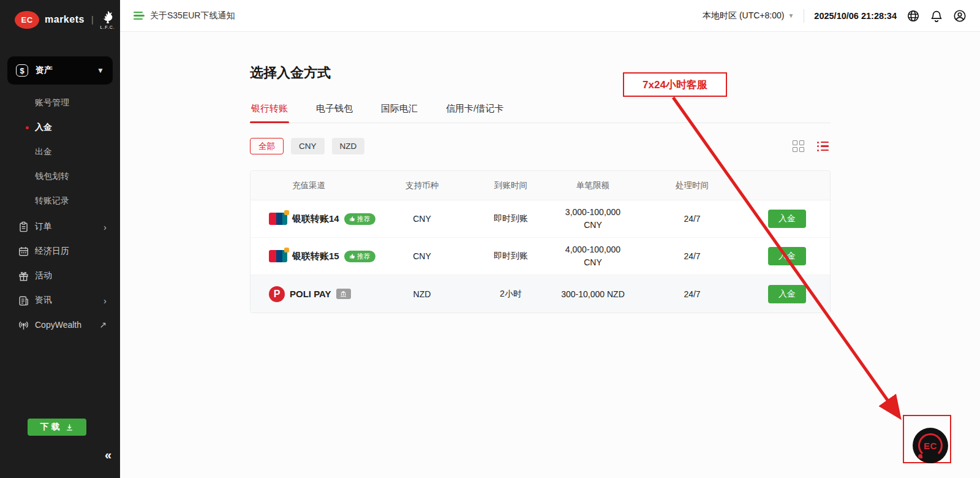  What do you see at coordinates (344, 294) in the screenshot?
I see `bank-badge` at bounding box center [344, 294].